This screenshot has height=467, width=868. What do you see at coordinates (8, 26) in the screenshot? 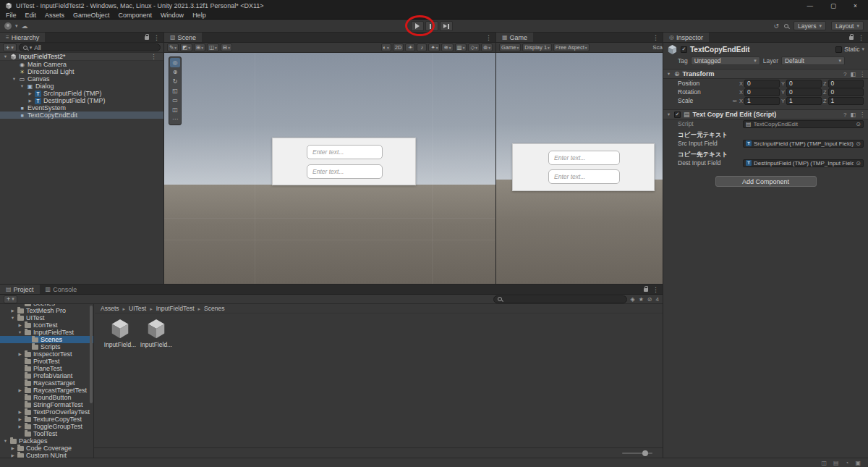
I see `account-icon` at bounding box center [8, 26].